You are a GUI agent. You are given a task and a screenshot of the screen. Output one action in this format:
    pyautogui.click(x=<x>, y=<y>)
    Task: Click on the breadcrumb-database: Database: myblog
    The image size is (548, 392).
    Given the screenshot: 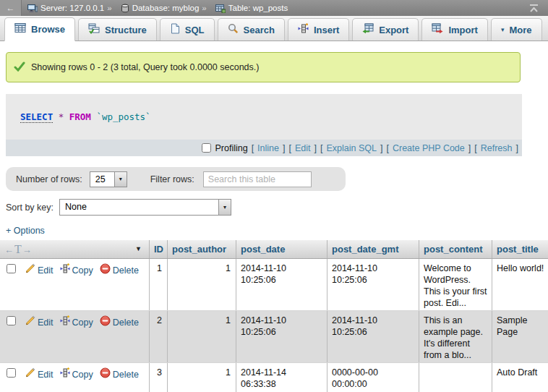 What is the action you would take?
    pyautogui.click(x=166, y=8)
    